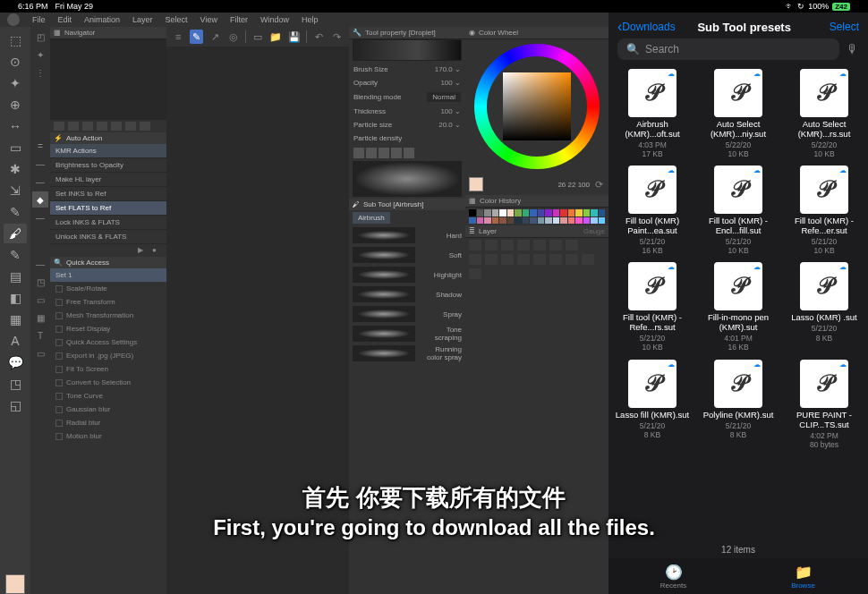 This screenshot has height=594, width=868. What do you see at coordinates (537, 201) in the screenshot?
I see `color-history-header: ▦ Color History` at bounding box center [537, 201].